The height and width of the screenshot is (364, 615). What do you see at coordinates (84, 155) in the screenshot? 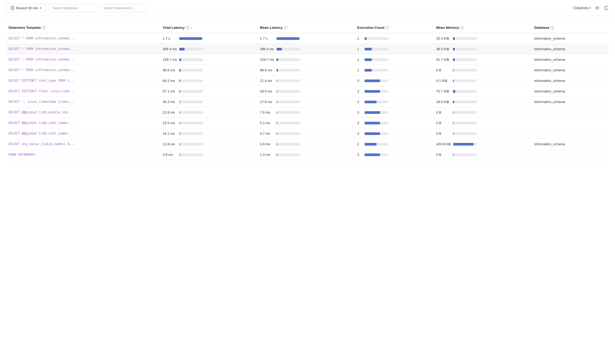
I see `stmt-cell: SHOW DATABASES` at bounding box center [84, 155].